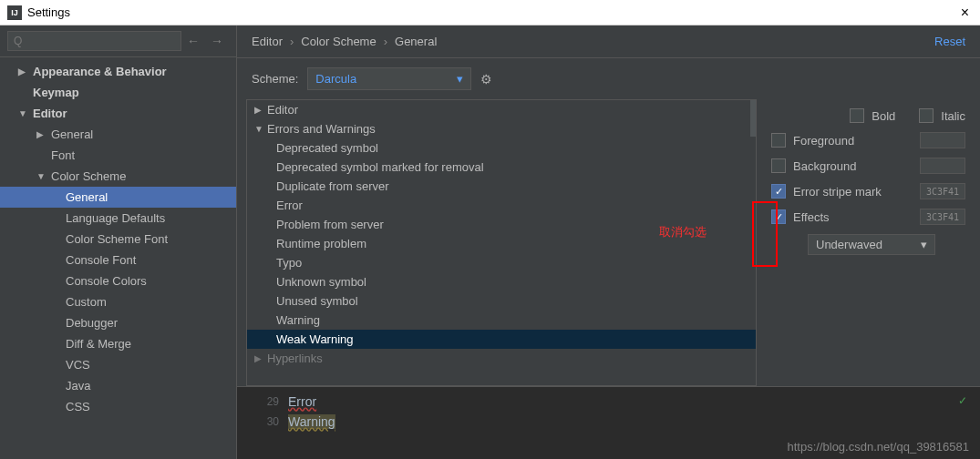 This screenshot has height=459, width=980. I want to click on cat-errors-warnings: ▼Errors and Warnings, so click(501, 129).